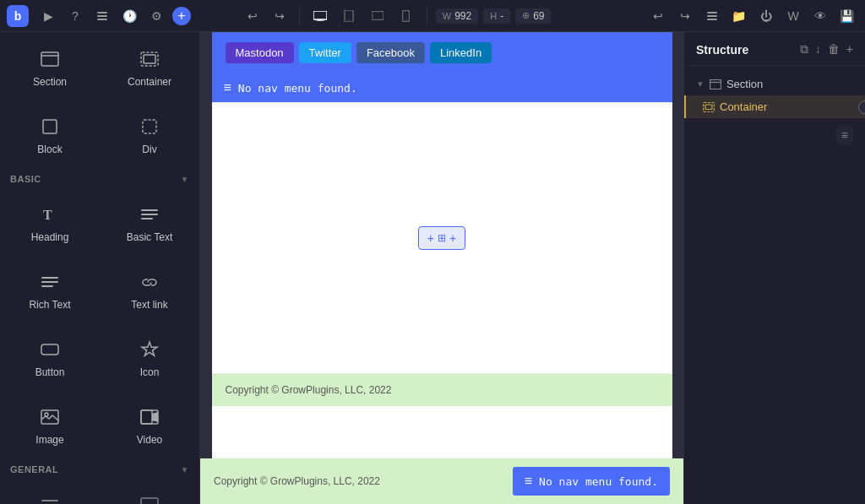 The image size is (865, 504). I want to click on sidebar-item-image: Image, so click(50, 424).